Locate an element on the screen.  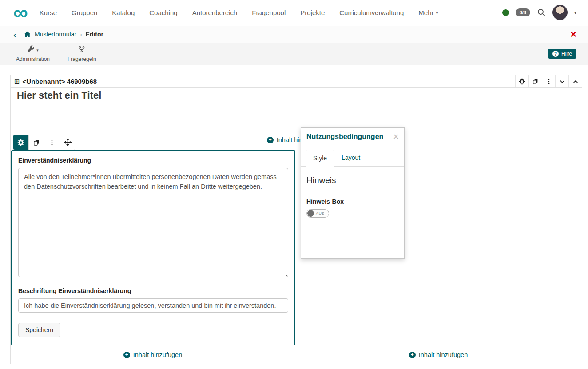
nav-mehr-label: Mehr is located at coordinates (426, 12).